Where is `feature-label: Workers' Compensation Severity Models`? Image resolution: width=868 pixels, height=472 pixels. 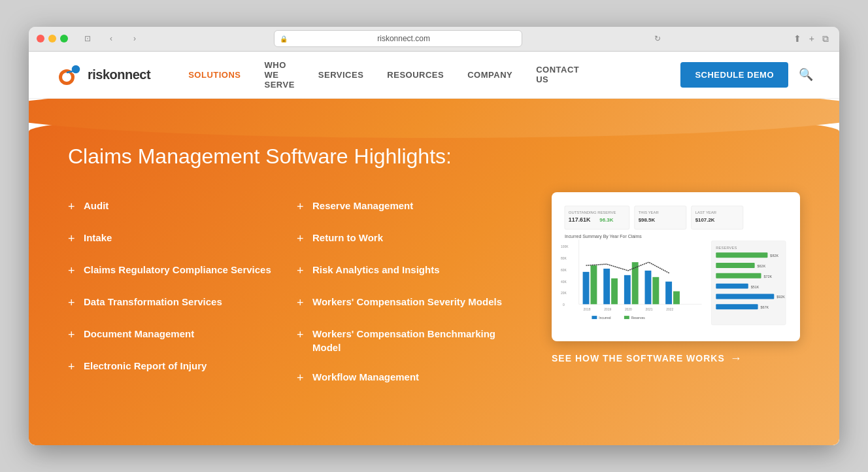
feature-label: Workers' Compensation Severity Models is located at coordinates (407, 302).